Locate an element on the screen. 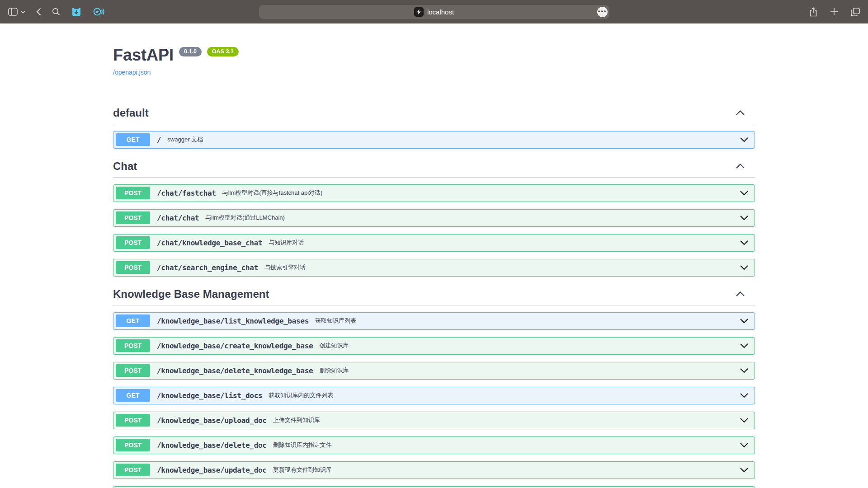 This screenshot has height=488, width=868. endpoint-row: POST /knowledge_base/delete_doc 删除知识库内指定… is located at coordinates (434, 446).